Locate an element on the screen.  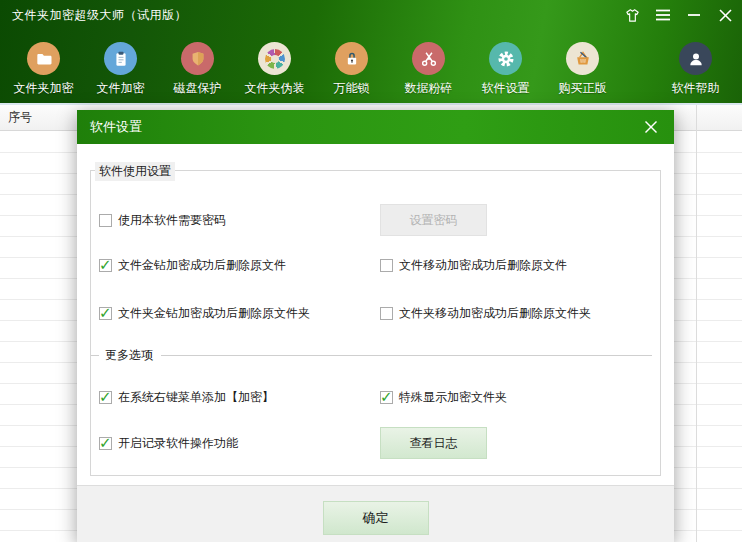
checkbox-label: 文件金钻加密成功后删除原文件 is located at coordinates (202, 266).